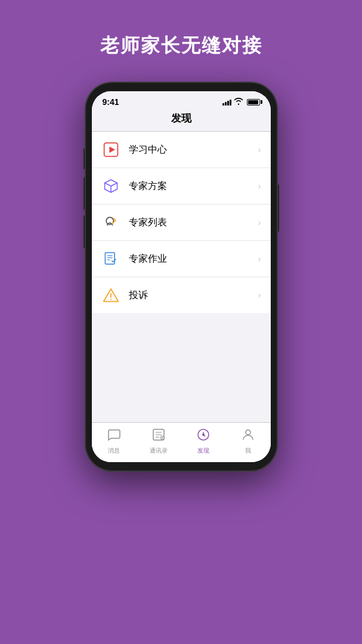 The image size is (362, 644). Describe the element at coordinates (181, 222) in the screenshot. I see `menu-group: 学习中心 › 专家方案 ›` at that location.